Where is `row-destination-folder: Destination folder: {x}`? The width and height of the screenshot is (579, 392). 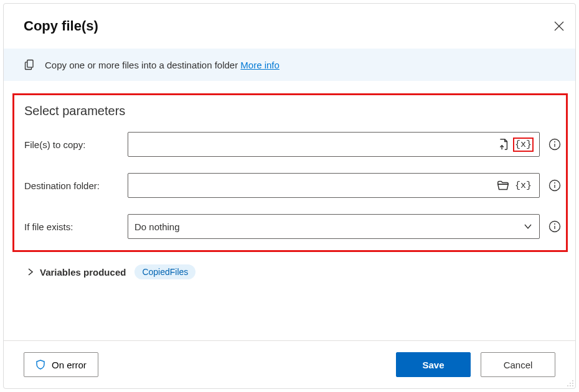 row-destination-folder: Destination folder: {x} is located at coordinates (293, 185).